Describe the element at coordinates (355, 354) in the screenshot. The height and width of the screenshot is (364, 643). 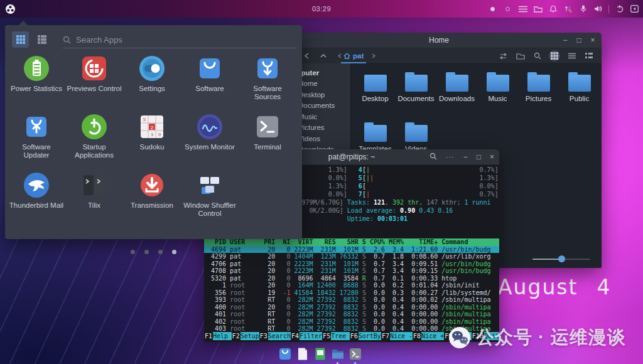
I see `dock-terminal` at that location.